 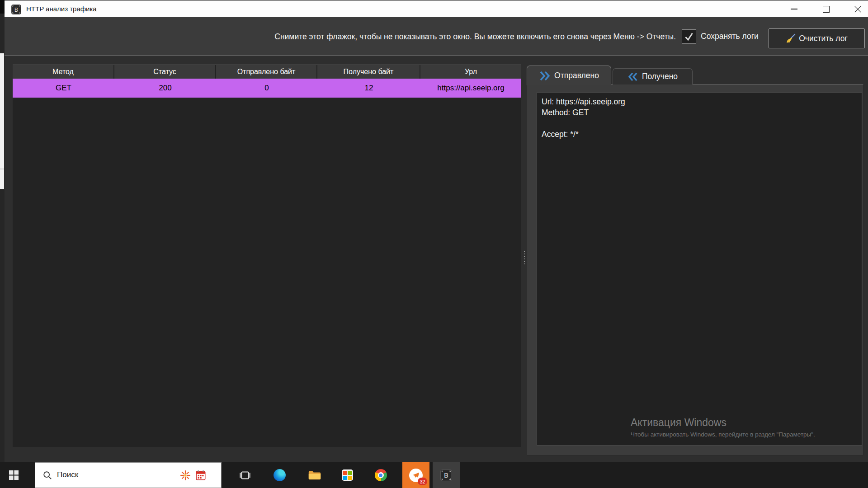 What do you see at coordinates (702, 123) in the screenshot?
I see `request-line` at bounding box center [702, 123].